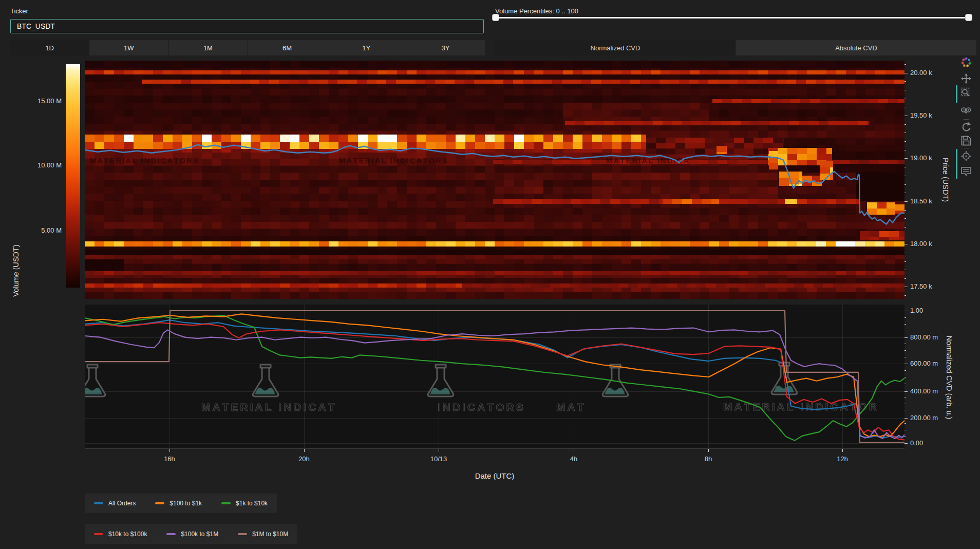 The height and width of the screenshot is (549, 980). What do you see at coordinates (921, 244) in the screenshot?
I see `tick-label: 18.00 k` at bounding box center [921, 244].